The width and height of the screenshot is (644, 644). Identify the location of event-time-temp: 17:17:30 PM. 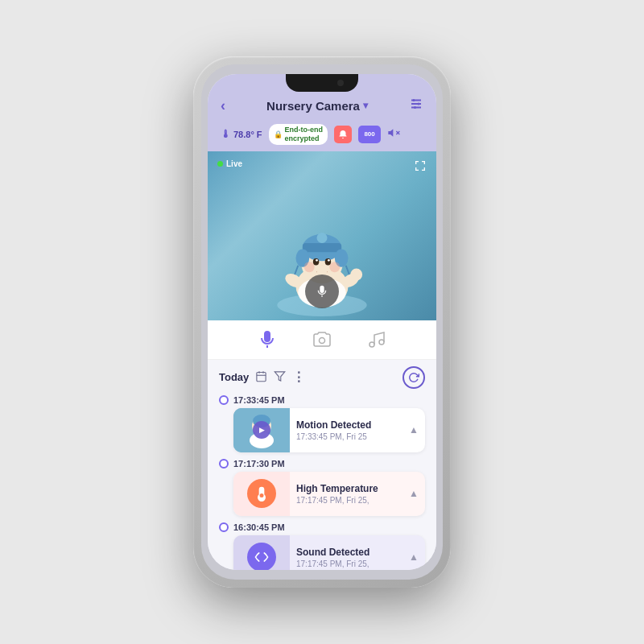
(259, 464).